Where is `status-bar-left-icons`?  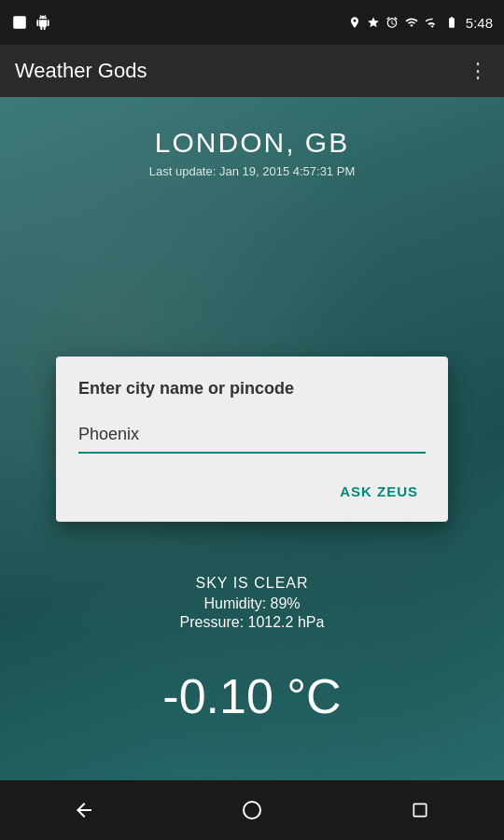
status-bar-left-icons is located at coordinates (31, 22).